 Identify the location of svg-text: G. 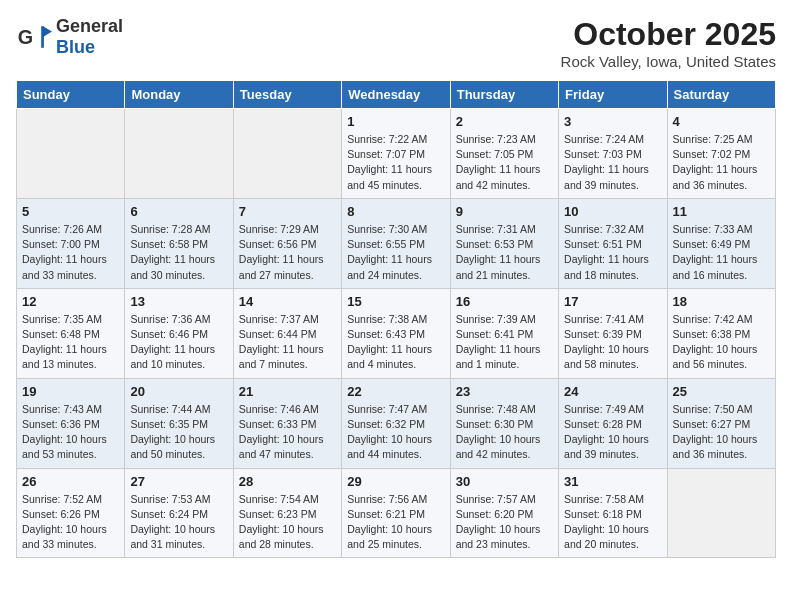
(26, 37).